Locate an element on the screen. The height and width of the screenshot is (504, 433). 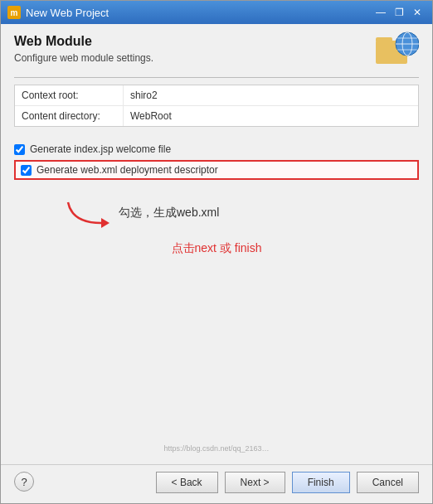
content-dir-row: Content directory: WebRoot is located at coordinates (216, 116).